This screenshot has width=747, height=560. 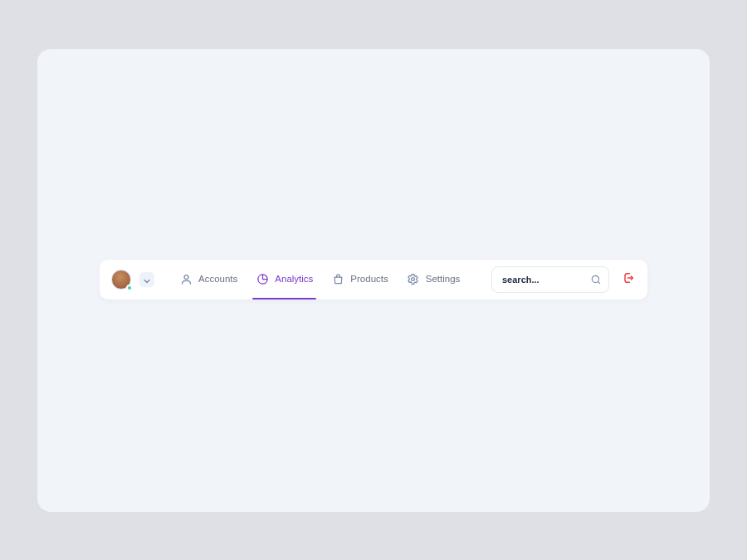 I want to click on search-field, so click(x=550, y=280).